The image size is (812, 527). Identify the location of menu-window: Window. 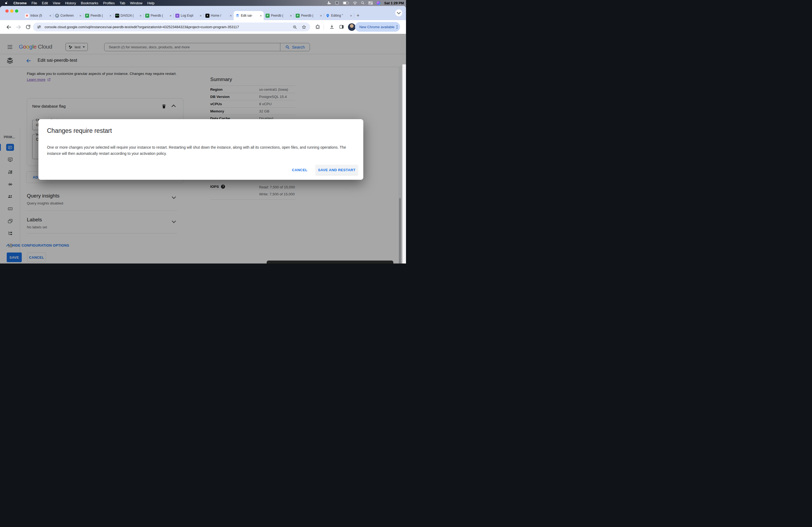
(136, 3).